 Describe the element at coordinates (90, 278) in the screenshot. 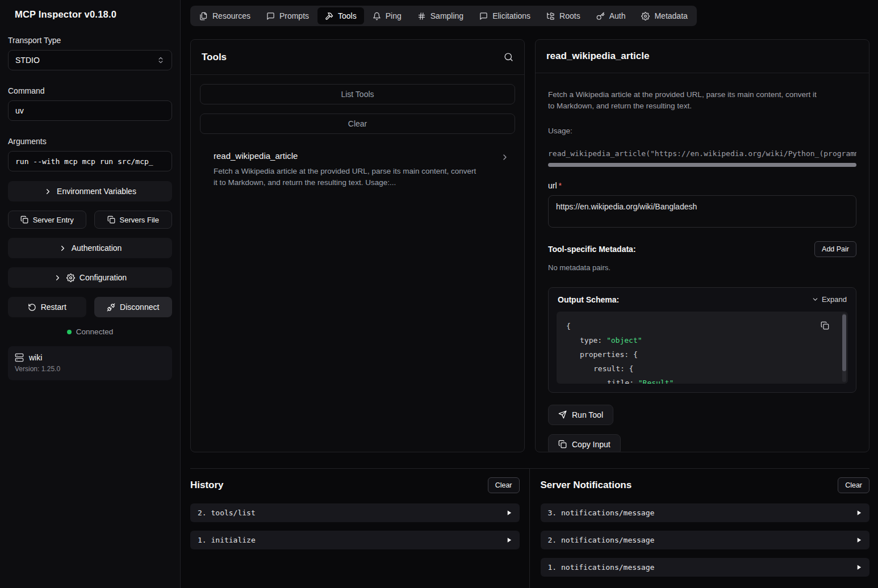

I see `configuration-button: Configuration` at that location.